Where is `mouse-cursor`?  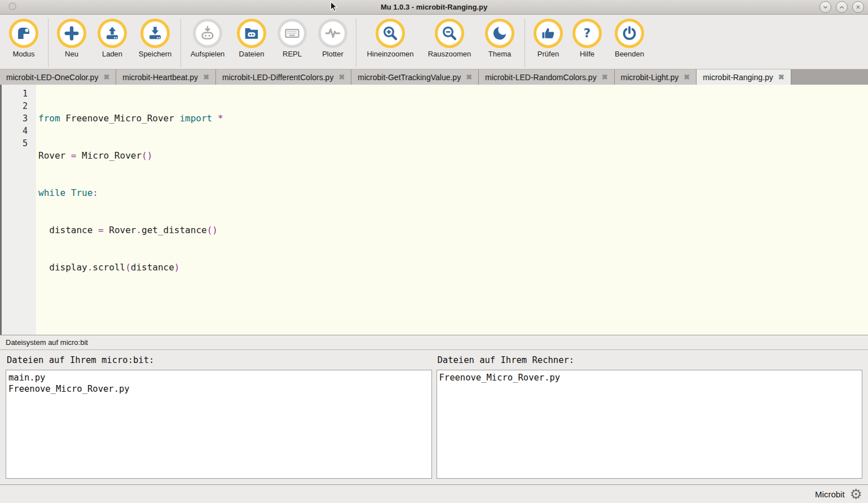 mouse-cursor is located at coordinates (334, 7).